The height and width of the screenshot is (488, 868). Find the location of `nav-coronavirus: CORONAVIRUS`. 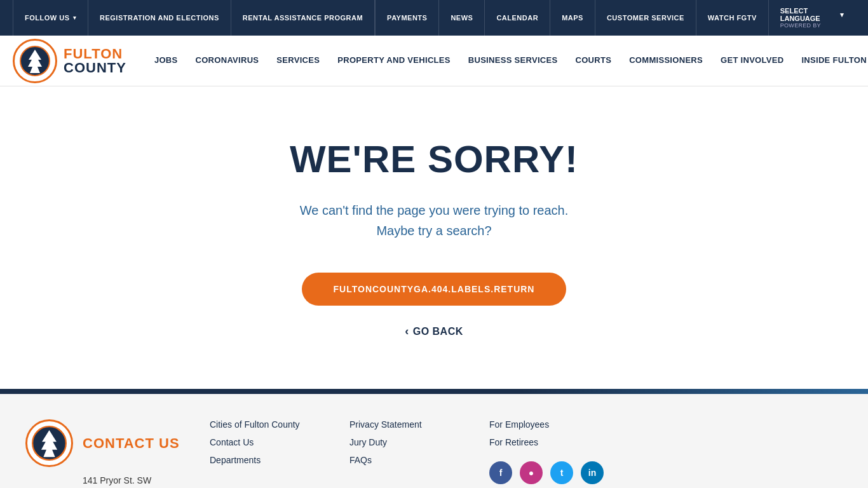

nav-coronavirus: CORONAVIRUS is located at coordinates (227, 61).